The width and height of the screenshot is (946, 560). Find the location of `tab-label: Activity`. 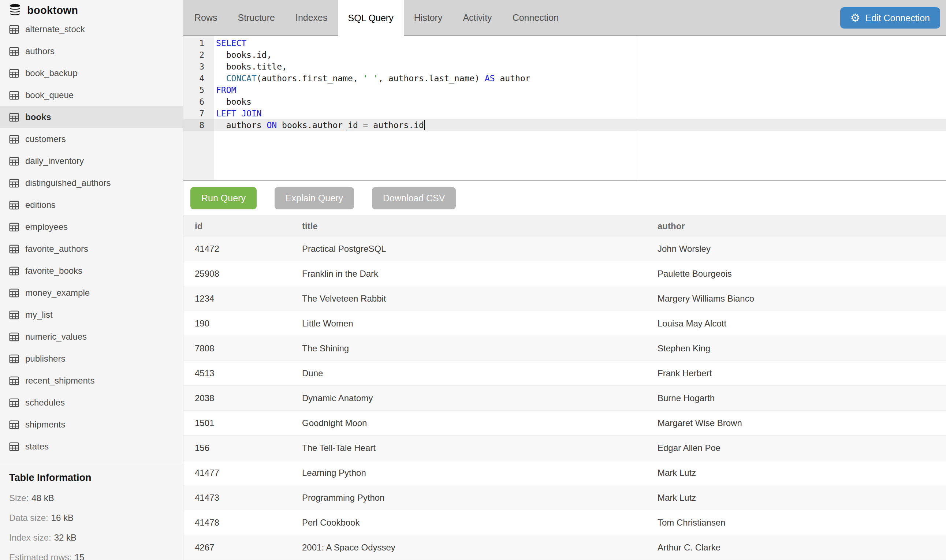

tab-label: Activity is located at coordinates (477, 18).